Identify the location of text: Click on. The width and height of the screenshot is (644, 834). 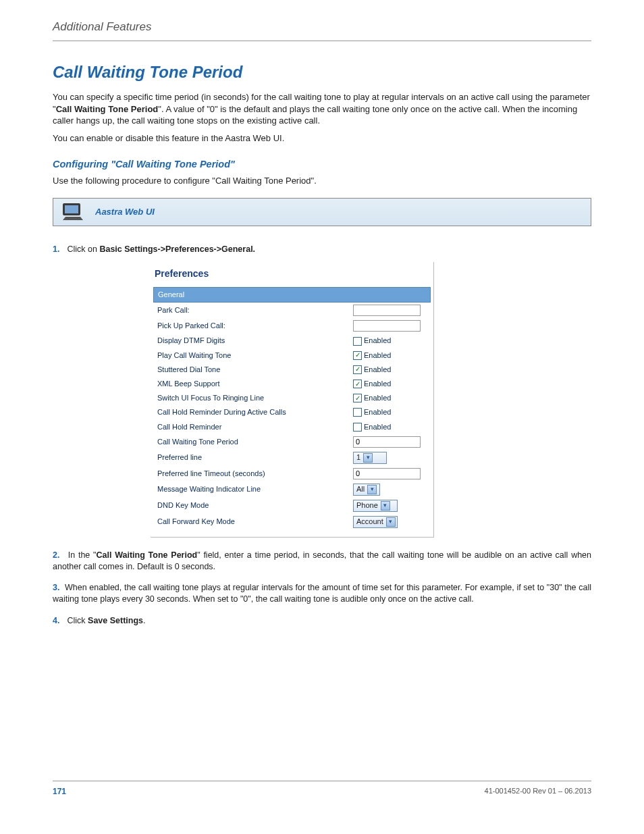
(83, 249).